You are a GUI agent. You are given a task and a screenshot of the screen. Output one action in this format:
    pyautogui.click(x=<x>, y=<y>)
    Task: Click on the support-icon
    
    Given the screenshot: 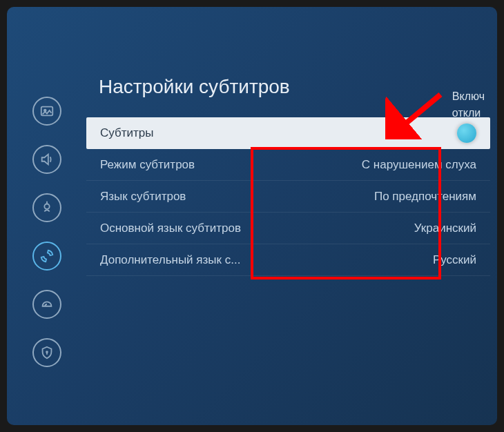 What is the action you would take?
    pyautogui.click(x=47, y=304)
    